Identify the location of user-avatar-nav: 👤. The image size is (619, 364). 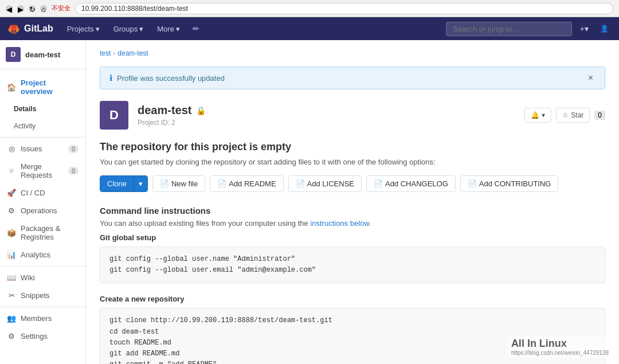
(604, 29).